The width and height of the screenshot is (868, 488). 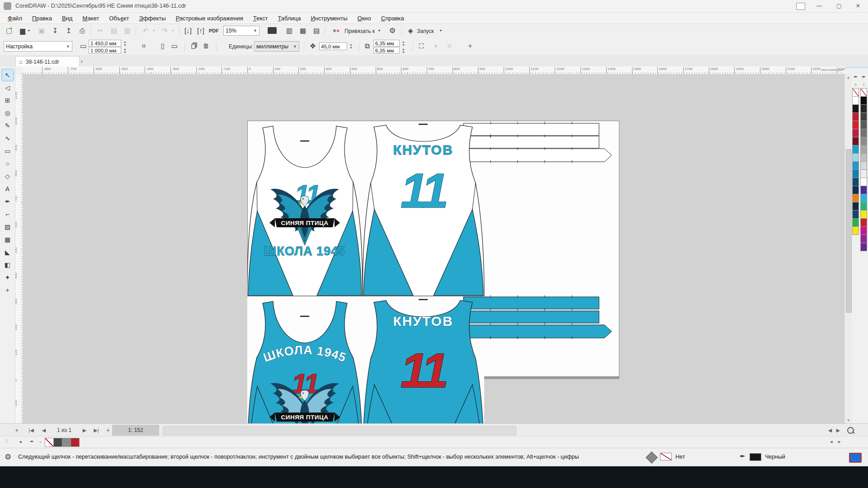 I want to click on proof-colors-monitor-icon, so click(x=855, y=458).